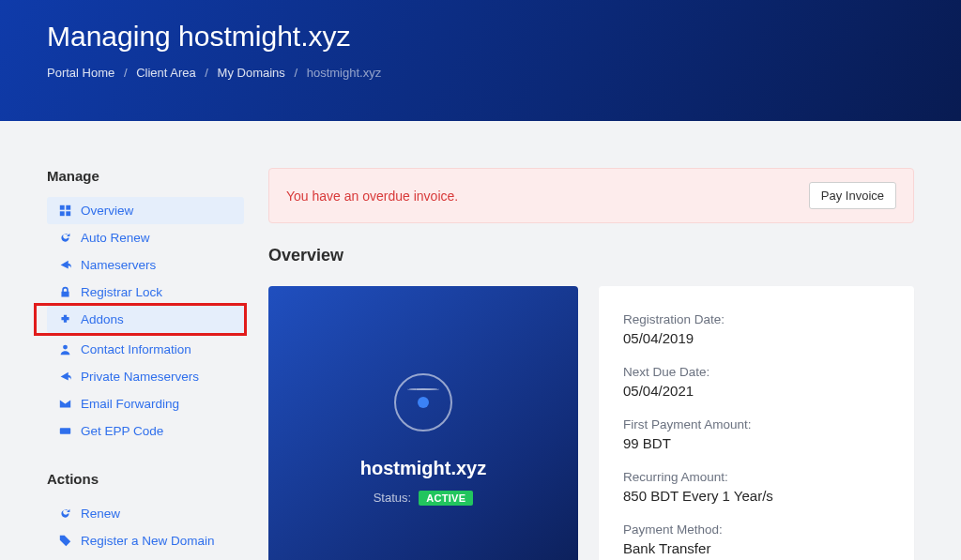 This screenshot has height=560, width=961. I want to click on sidebar-item-label: Renew, so click(100, 514).